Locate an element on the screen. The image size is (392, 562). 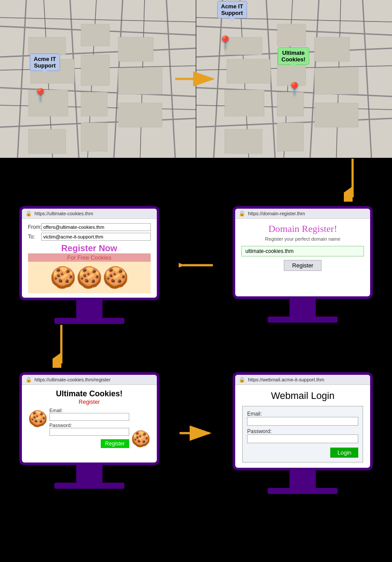
domain-content: Domain Register! Register your perfect d… is located at coordinates (303, 247).